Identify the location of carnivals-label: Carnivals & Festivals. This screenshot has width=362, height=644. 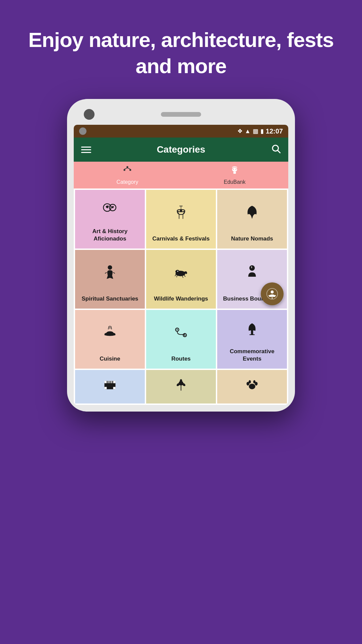
(181, 239).